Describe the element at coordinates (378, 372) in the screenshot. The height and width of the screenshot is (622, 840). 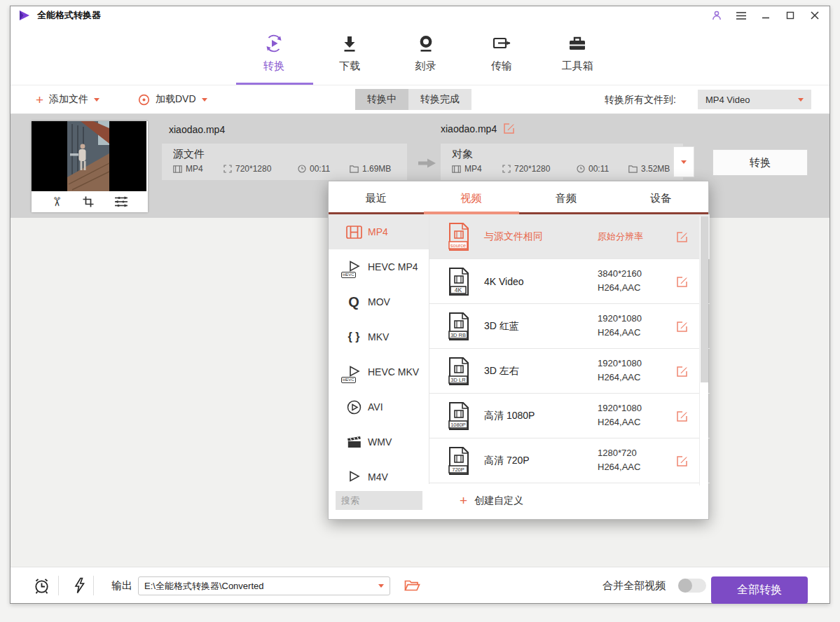
I see `format-item-hevc-mkv: HEVC HEVC MKV` at that location.